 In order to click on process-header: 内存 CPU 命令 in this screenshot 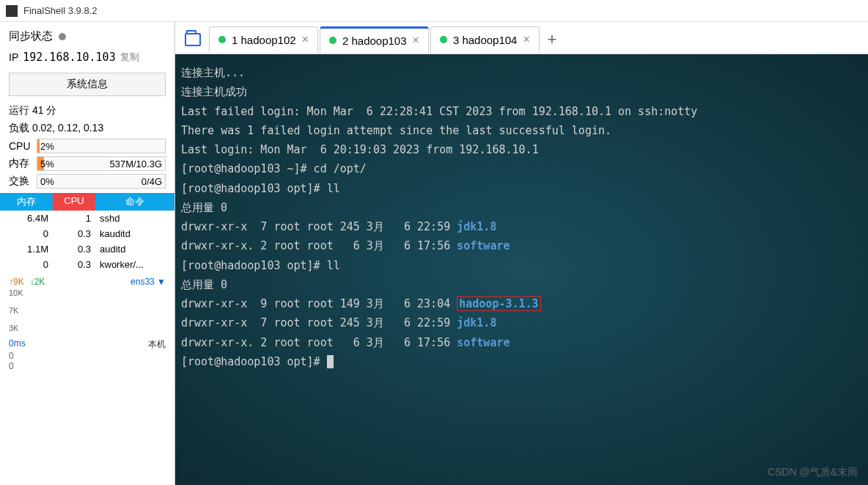, I will do `click(87, 202)`.